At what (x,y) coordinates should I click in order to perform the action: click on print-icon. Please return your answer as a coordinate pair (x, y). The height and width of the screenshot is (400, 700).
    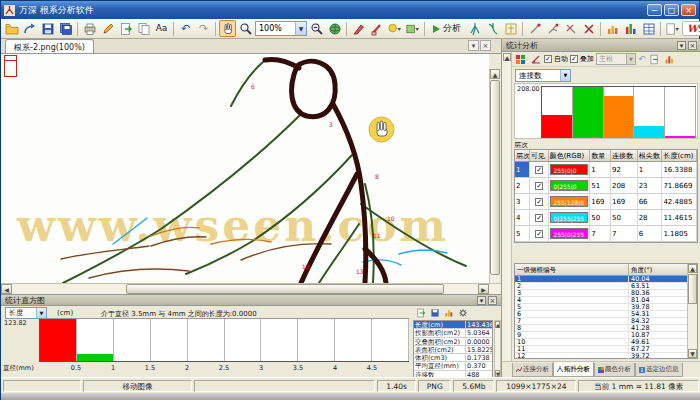
    Looking at the image, I should click on (90, 28).